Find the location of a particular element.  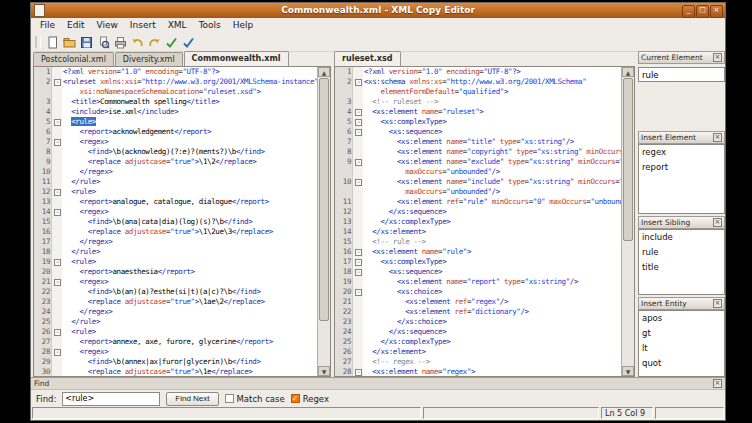

list-item-include: include is located at coordinates (682, 238).